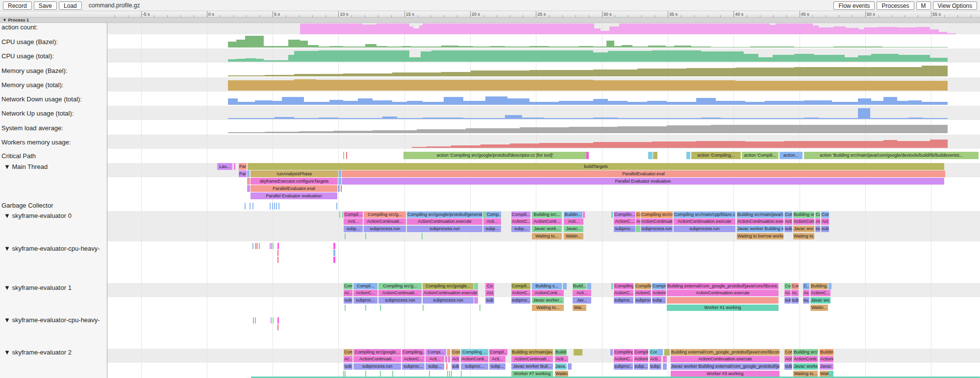  What do you see at coordinates (827, 366) in the screenshot?
I see `skyframe-evaluator-2-event: Javac ...` at bounding box center [827, 366].